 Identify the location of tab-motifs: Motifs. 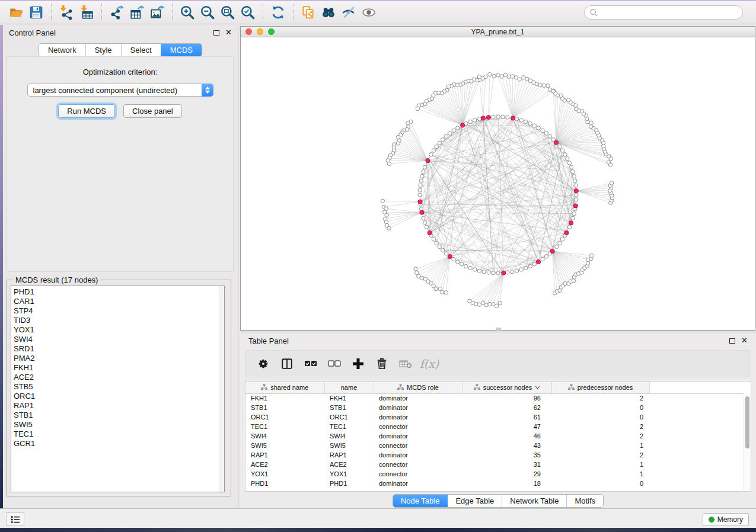
(585, 501).